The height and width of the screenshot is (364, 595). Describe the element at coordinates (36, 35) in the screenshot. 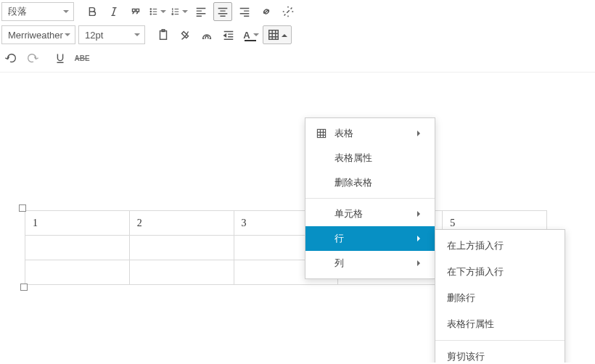

I see `font-family-label: Merriweather` at that location.